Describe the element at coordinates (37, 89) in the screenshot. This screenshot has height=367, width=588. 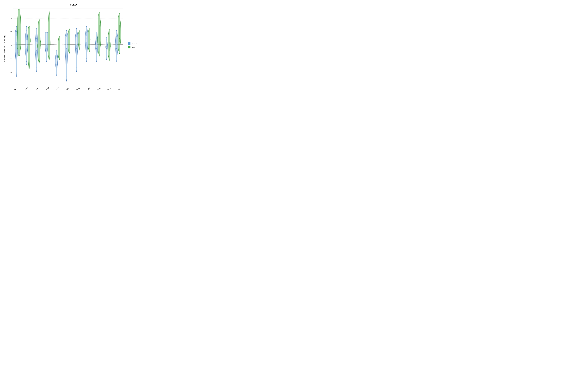
I see `x-label: COAD` at that location.